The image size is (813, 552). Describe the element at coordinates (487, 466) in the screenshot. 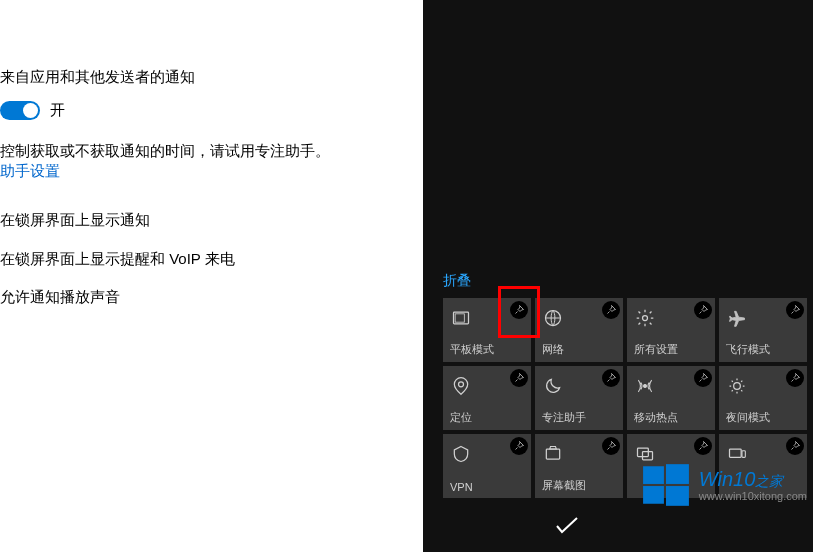

I see `tile-vpn: VPN` at that location.